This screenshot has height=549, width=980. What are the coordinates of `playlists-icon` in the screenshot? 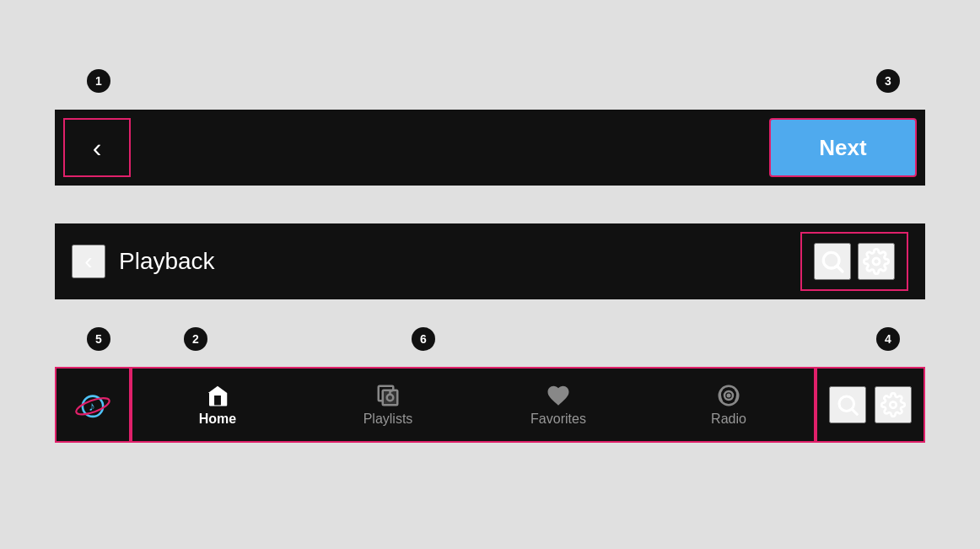 It's located at (388, 396).